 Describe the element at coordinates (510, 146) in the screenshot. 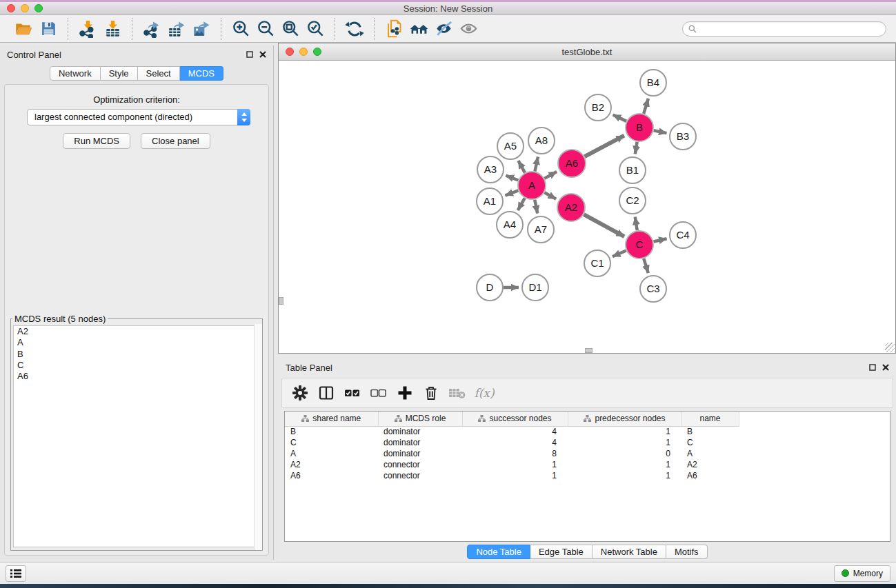

I see `graph-node-A5: A5` at that location.